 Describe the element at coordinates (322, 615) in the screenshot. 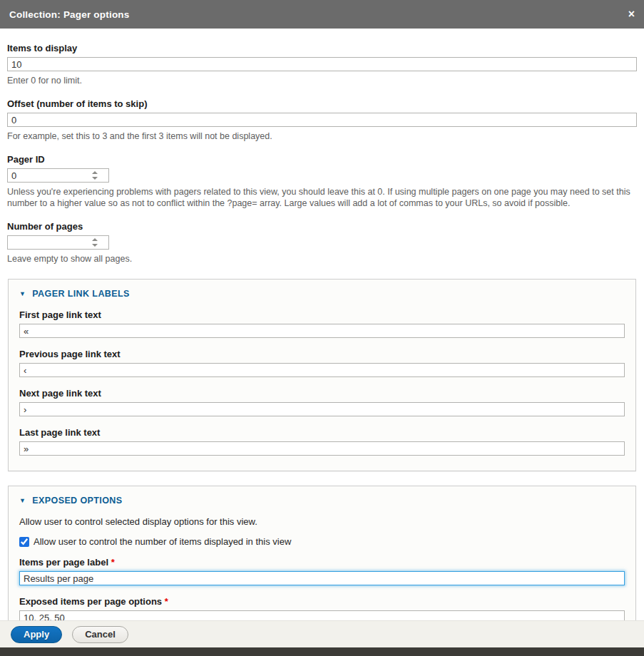

I see `exposed-items-options-input` at that location.